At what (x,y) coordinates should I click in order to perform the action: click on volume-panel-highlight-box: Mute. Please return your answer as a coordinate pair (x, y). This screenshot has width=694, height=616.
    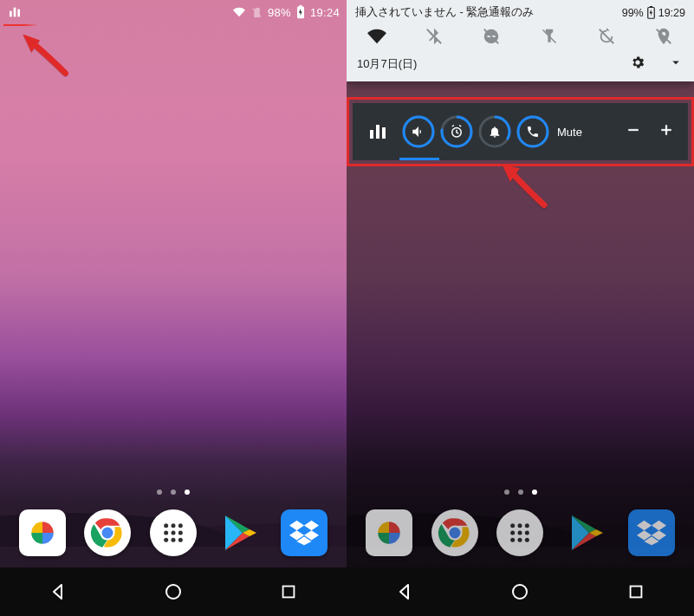
    Looking at the image, I should click on (520, 132).